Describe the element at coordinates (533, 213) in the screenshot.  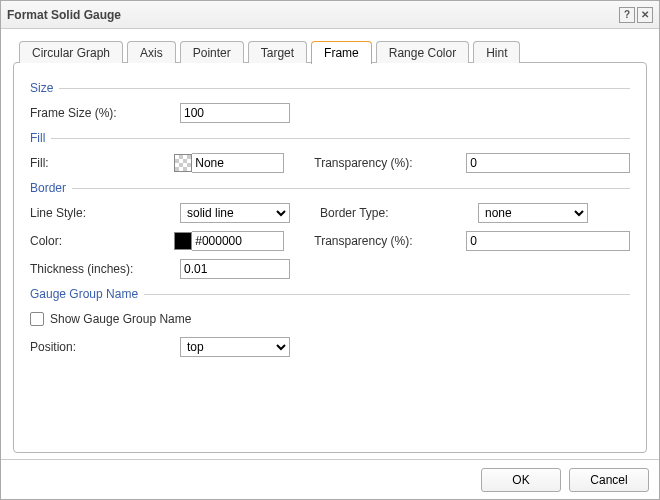
I see `border-type-select: none` at that location.